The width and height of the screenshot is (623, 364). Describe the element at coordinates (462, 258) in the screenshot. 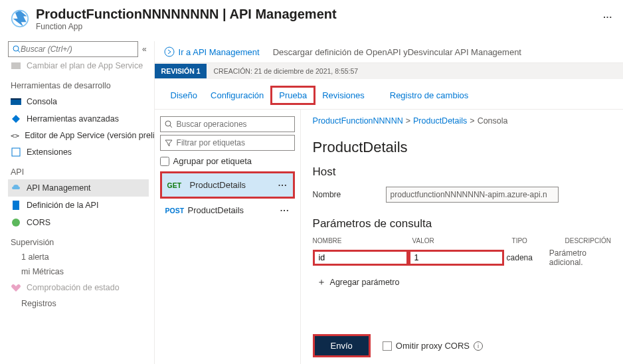

I see `param-row: cadena Parámetro adicional.` at that location.